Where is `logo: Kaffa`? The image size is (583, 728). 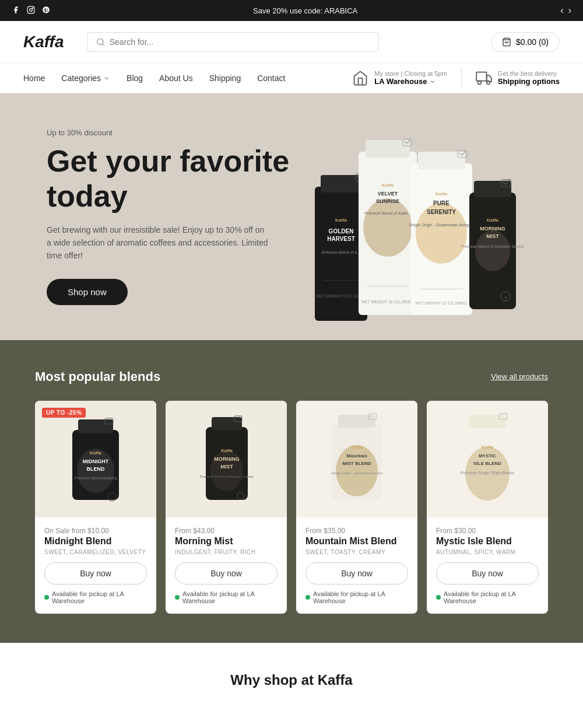
logo: Kaffa is located at coordinates (44, 42).